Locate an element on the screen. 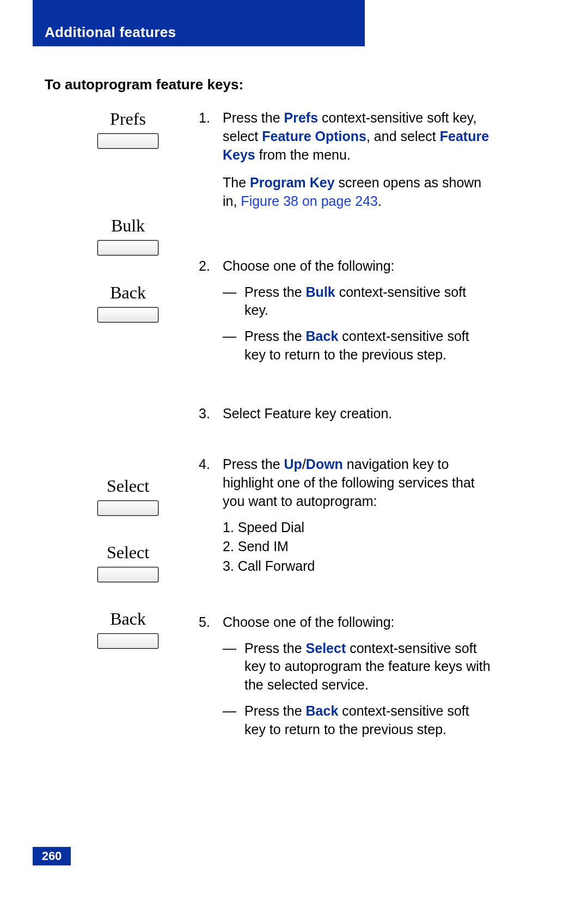  step-5-number: 5. is located at coordinates (211, 680).